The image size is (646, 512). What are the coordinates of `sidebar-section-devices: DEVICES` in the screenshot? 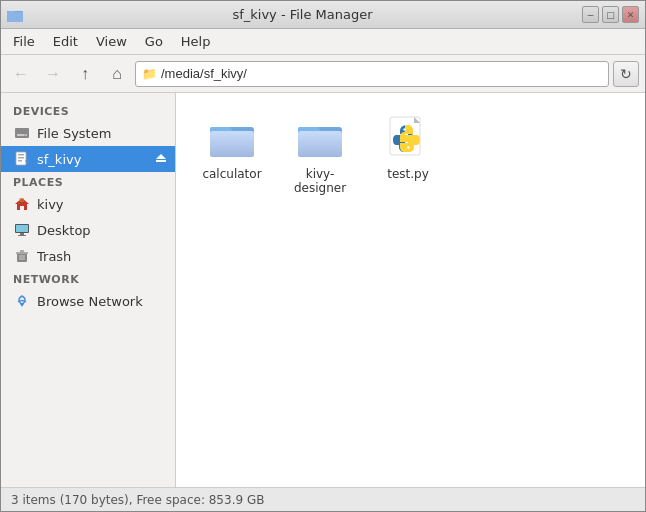 It's located at (88, 110).